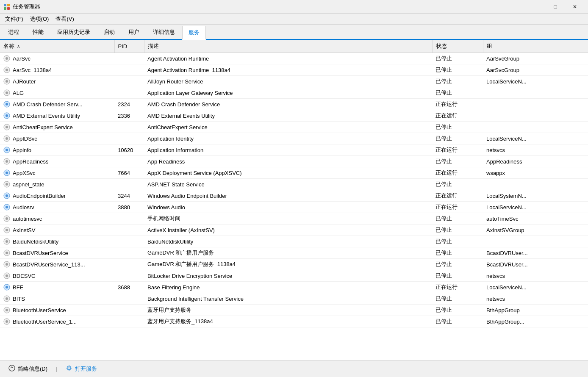  I want to click on col-header-name: 名称 ∧, so click(57, 47).